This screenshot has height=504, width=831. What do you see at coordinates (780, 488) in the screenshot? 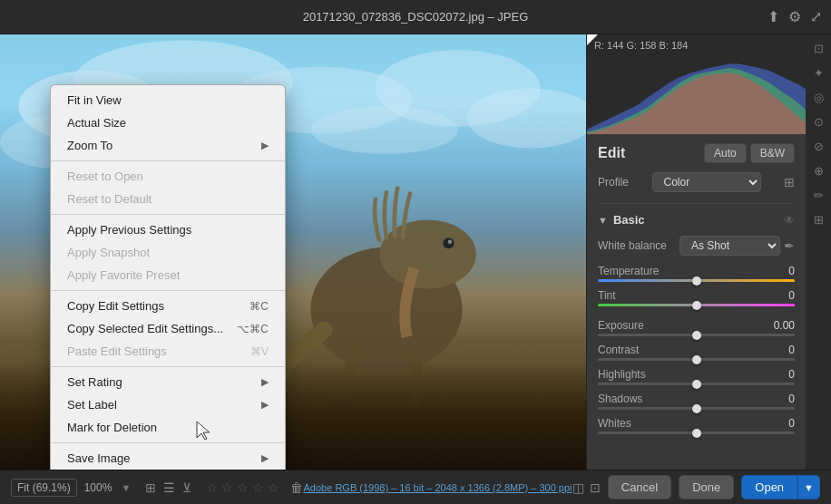
I see `open-button-group: Open ▼` at bounding box center [780, 488].